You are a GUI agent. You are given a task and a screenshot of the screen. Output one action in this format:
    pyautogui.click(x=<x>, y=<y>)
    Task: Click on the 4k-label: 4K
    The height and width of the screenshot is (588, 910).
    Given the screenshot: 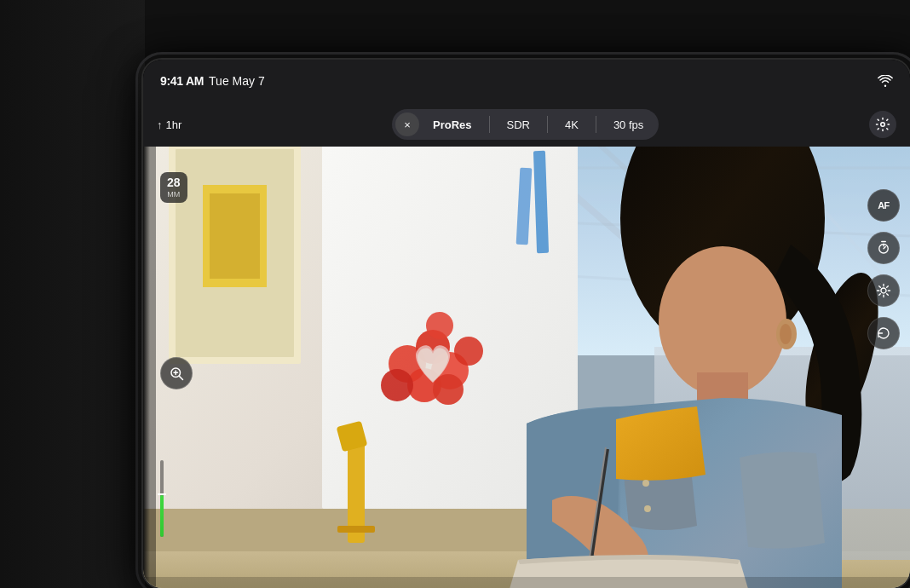 What is the action you would take?
    pyautogui.click(x=572, y=124)
    